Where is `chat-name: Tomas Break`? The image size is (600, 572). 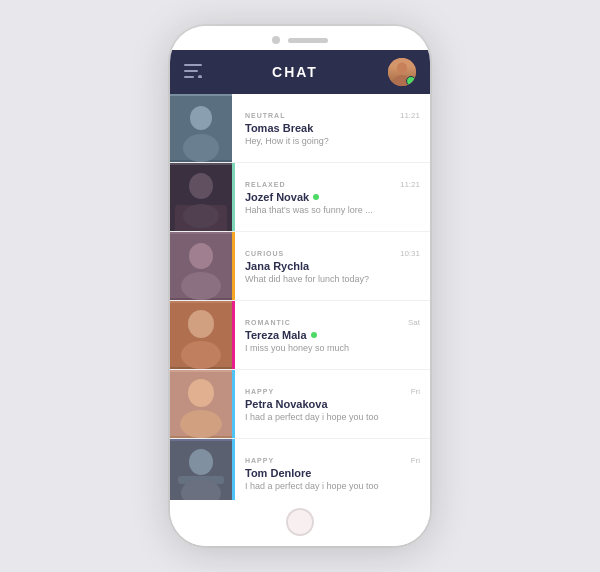
chat-name: Tomas Break is located at coordinates (279, 128).